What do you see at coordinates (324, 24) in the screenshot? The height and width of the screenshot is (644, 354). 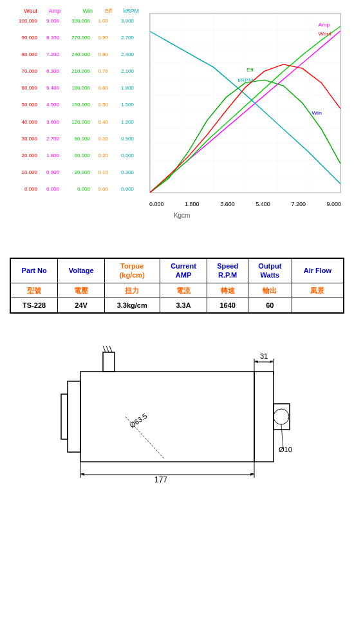 I see `amp-legend-label: Amp` at bounding box center [324, 24].